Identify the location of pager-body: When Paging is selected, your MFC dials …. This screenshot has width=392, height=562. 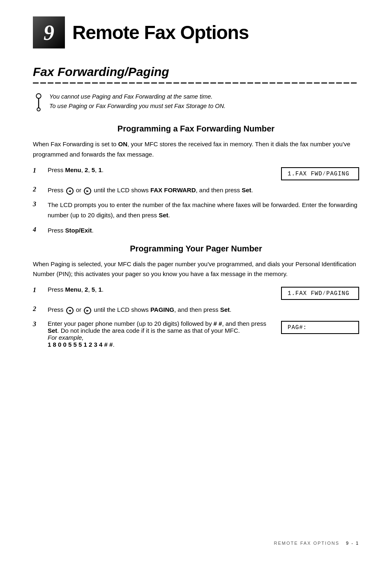
(196, 269).